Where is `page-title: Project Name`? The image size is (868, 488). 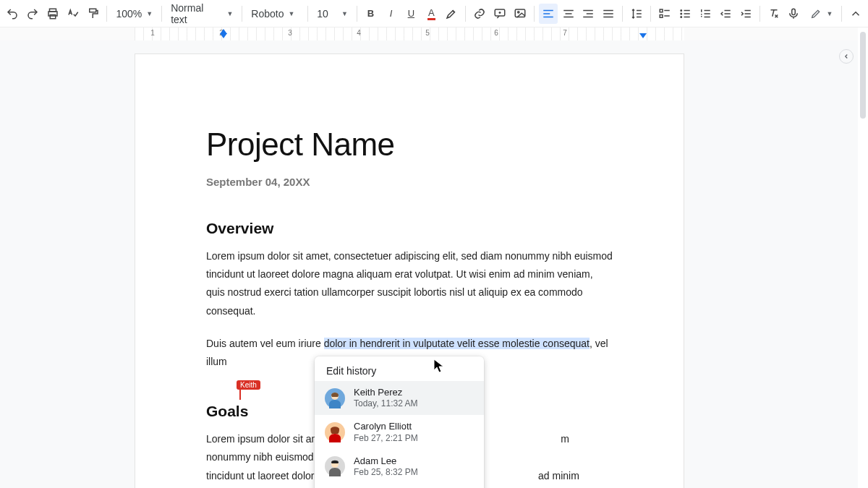
page-title: Project Name is located at coordinates (409, 145).